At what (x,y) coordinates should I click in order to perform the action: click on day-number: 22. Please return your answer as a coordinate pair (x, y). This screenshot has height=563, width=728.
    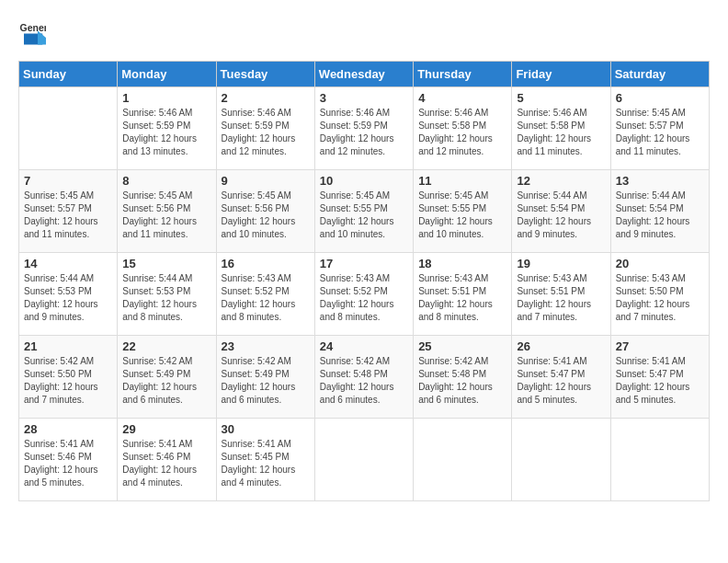
    Looking at the image, I should click on (166, 346).